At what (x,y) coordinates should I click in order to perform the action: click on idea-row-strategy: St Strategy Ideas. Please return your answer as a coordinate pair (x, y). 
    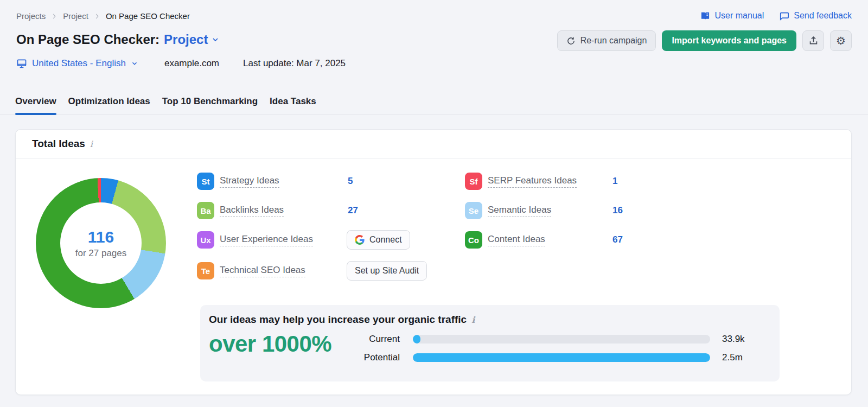
    Looking at the image, I should click on (238, 181).